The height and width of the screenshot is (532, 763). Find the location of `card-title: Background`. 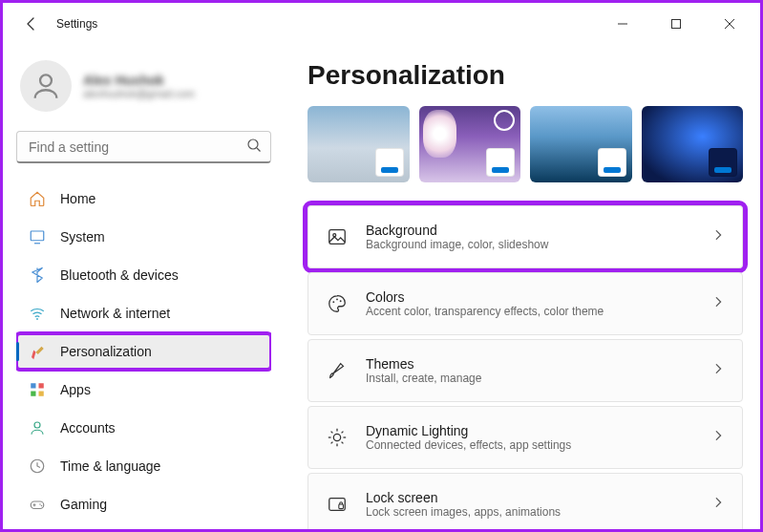

card-title: Background is located at coordinates (530, 230).